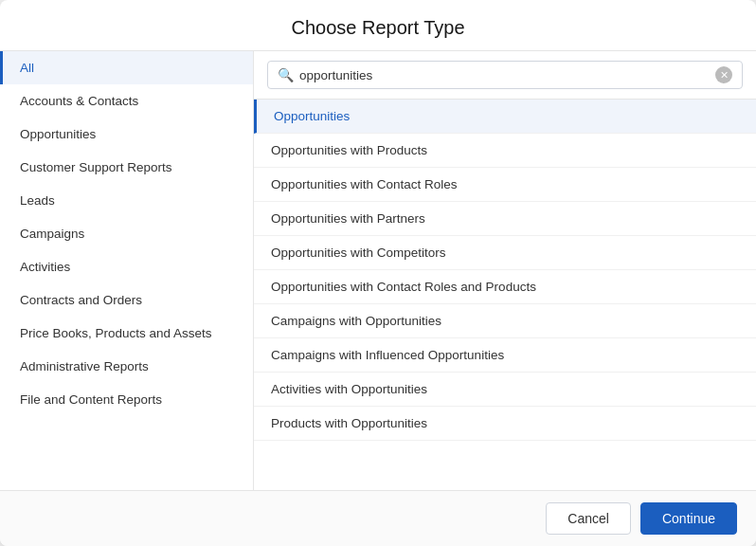 This screenshot has width=756, height=546. What do you see at coordinates (505, 355) in the screenshot?
I see `result-item-campaigns-influenced-opp: Campaigns with Influenced Opportunities` at bounding box center [505, 355].